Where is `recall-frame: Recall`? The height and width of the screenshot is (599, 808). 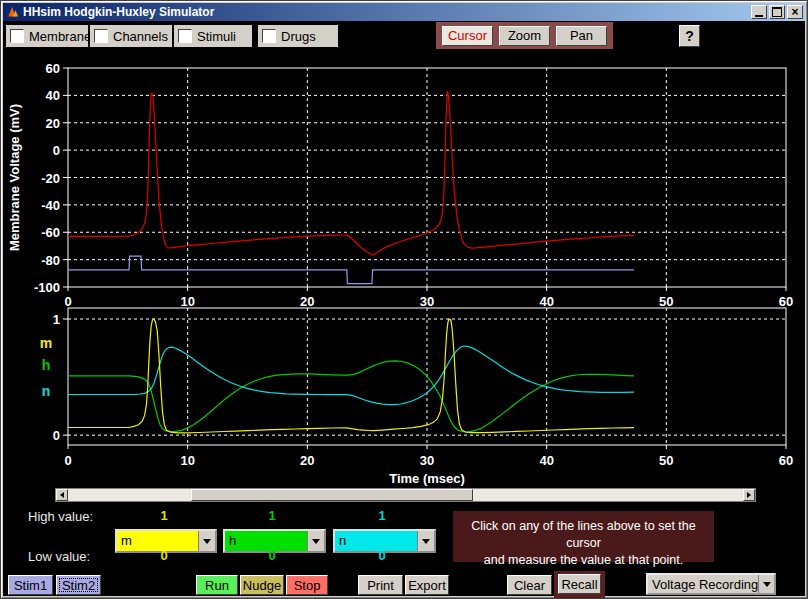 recall-frame: Recall is located at coordinates (580, 584).